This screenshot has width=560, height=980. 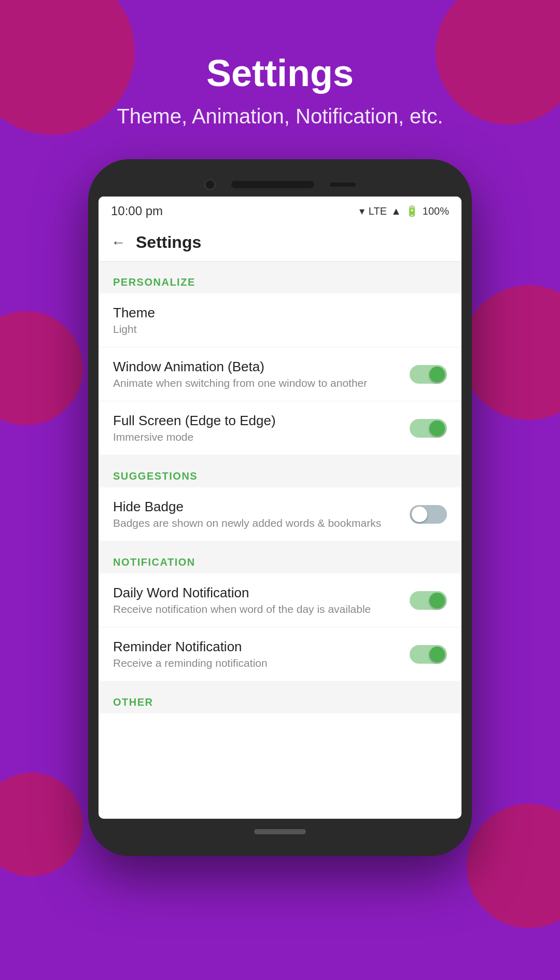 I want to click on toggle-knob-daily-word-notification, so click(x=437, y=600).